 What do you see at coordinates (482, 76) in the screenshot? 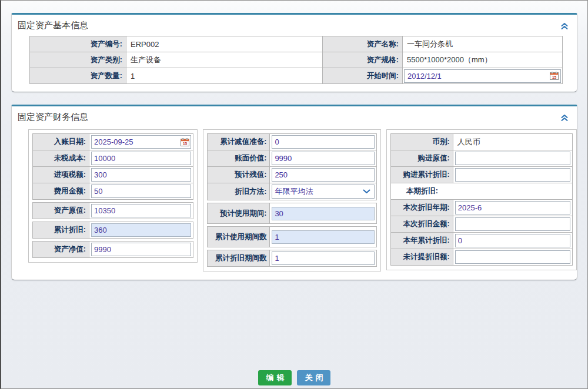
I see `start-date-input` at bounding box center [482, 76].